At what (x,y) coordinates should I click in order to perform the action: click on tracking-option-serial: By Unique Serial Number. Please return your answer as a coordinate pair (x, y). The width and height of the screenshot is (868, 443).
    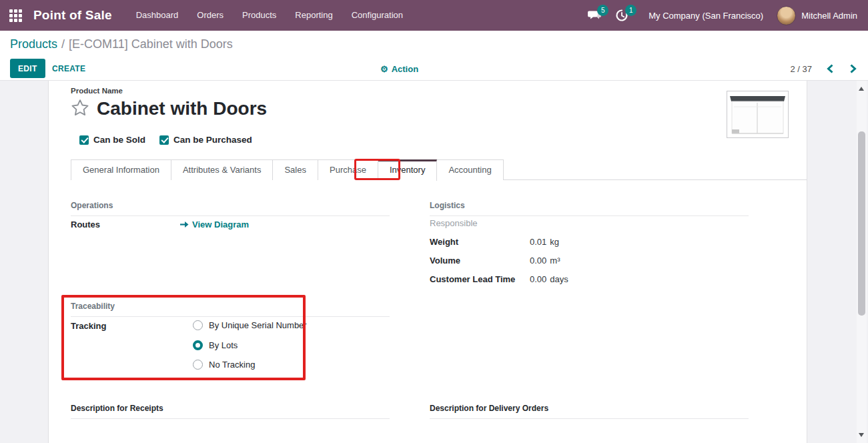
    Looking at the image, I should click on (250, 326).